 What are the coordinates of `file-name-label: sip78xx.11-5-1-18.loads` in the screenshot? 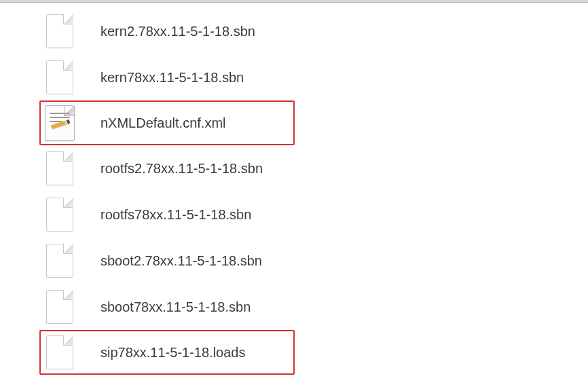 It's located at (172, 353).